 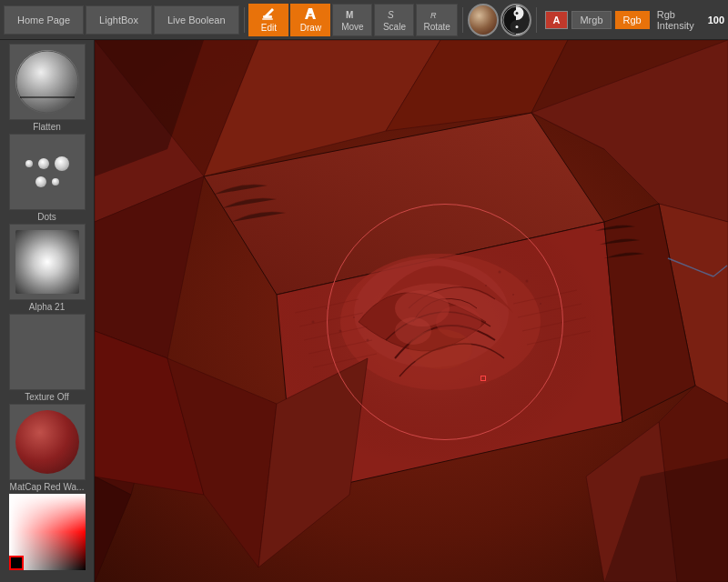 What do you see at coordinates (47, 87) in the screenshot?
I see `flatten-brush-item: Flatten` at bounding box center [47, 87].